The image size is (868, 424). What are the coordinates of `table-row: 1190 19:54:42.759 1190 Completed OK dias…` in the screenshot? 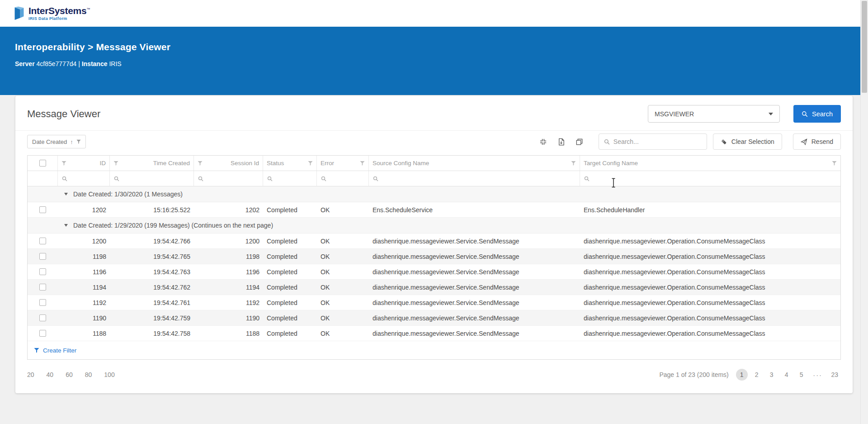 It's located at (434, 318).